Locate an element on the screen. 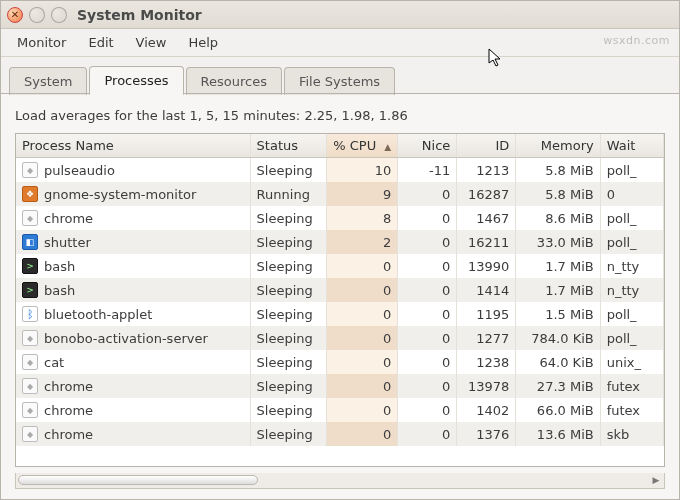 Image resolution: width=680 pixels, height=500 pixels. scroll-right-icon: ▶ is located at coordinates (656, 480).